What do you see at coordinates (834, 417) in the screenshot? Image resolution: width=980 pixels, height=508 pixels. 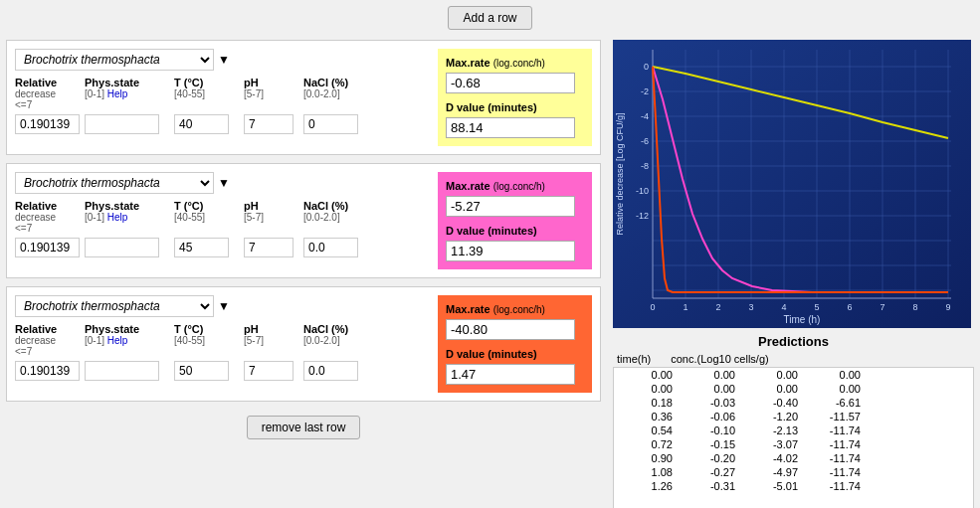 I see `pred-cell: -11.57` at bounding box center [834, 417].